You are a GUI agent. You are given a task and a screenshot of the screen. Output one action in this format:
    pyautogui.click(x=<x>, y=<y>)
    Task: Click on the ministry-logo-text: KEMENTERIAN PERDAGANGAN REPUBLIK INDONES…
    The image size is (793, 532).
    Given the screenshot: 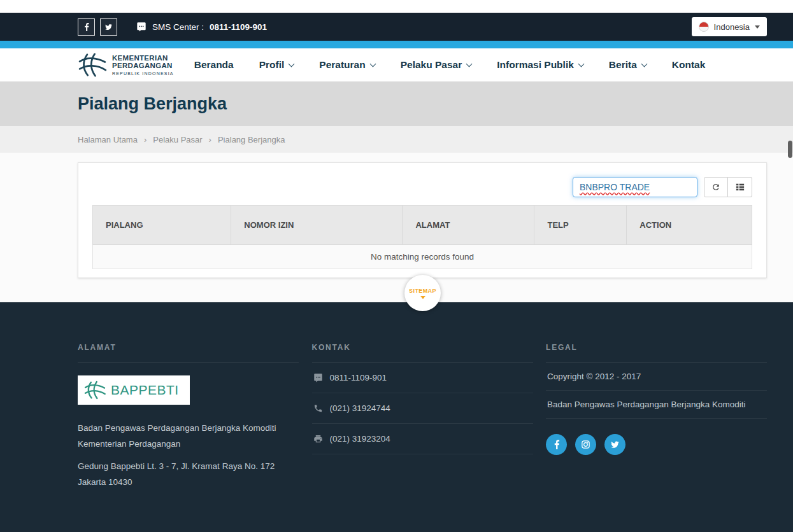 What is the action you would take?
    pyautogui.click(x=143, y=65)
    